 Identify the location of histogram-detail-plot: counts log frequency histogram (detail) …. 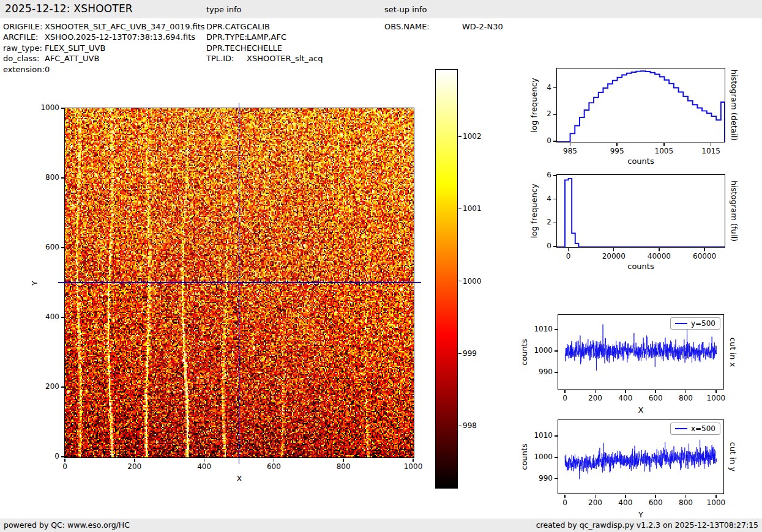
(641, 105).